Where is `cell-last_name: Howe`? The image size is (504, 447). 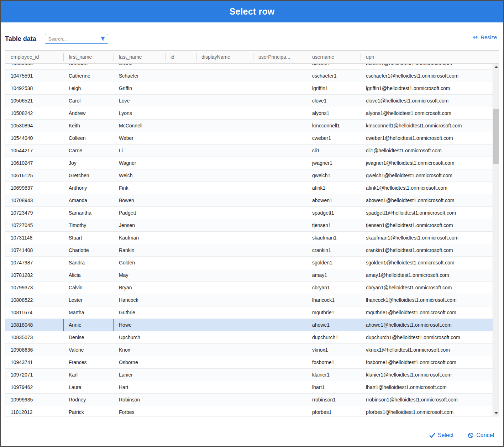
cell-last_name: Howe is located at coordinates (140, 325).